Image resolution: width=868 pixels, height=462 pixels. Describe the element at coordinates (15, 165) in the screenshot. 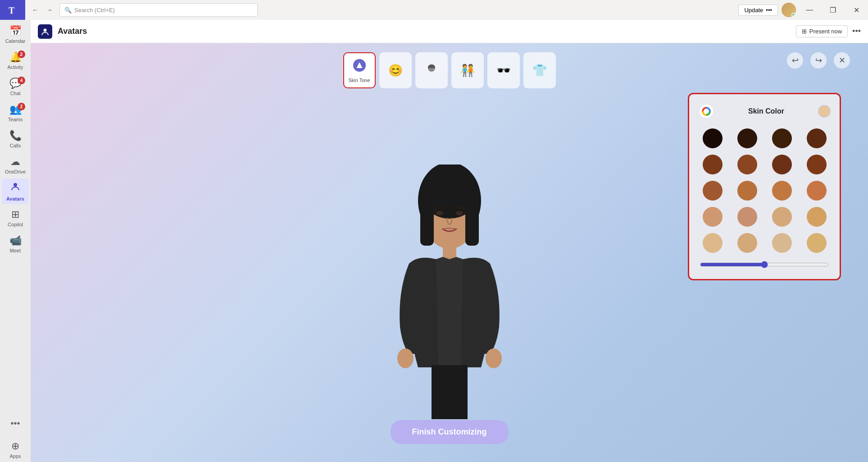

I see `sidebar-item-onedrive: ☁ OneDrive` at that location.